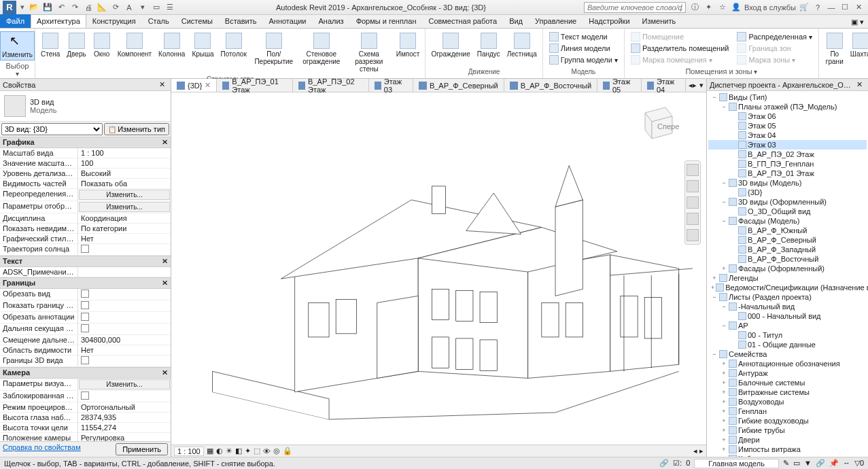  Describe the element at coordinates (693, 203) in the screenshot. I see `nav-zoom-icon` at that location.